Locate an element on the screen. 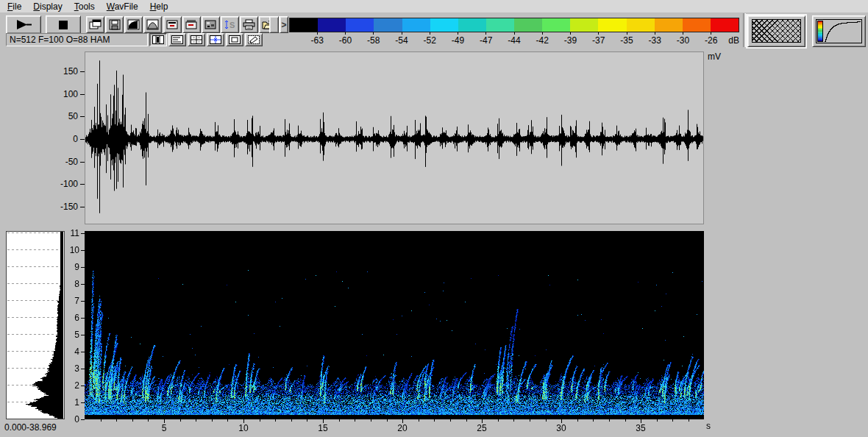 The image size is (868, 437). prev-button2 is located at coordinates (274, 25).